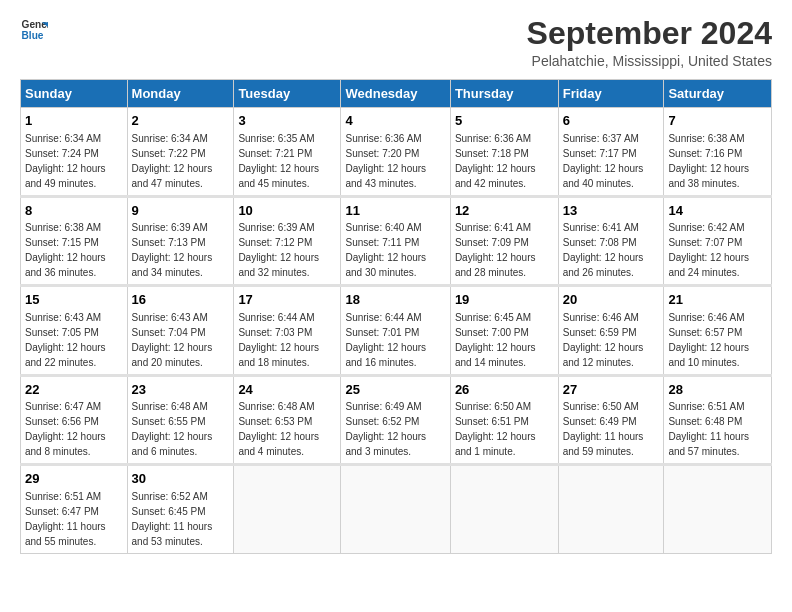  Describe the element at coordinates (288, 241) in the screenshot. I see `calendar-cell: 10Sunrise: 6:39 AM Sunset: 7:12 PM Dayli…` at that location.